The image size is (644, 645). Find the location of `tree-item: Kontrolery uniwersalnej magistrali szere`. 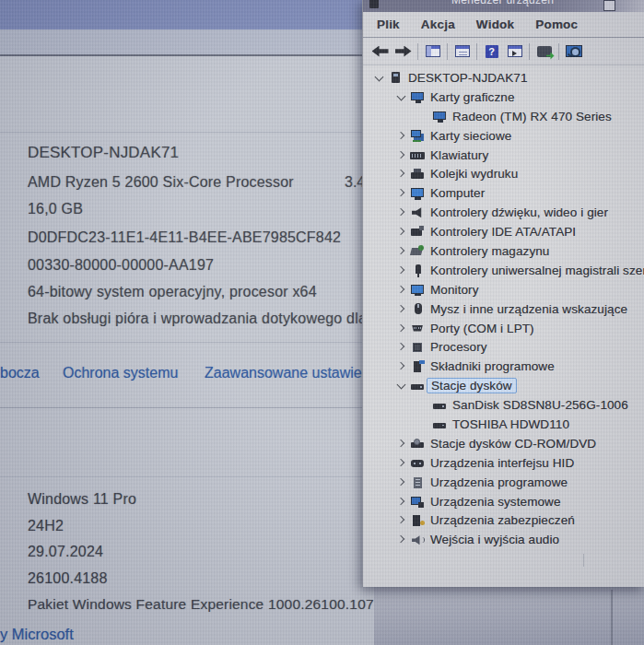

tree-item: Kontrolery uniwersalnej magistrali szere is located at coordinates (503, 271).